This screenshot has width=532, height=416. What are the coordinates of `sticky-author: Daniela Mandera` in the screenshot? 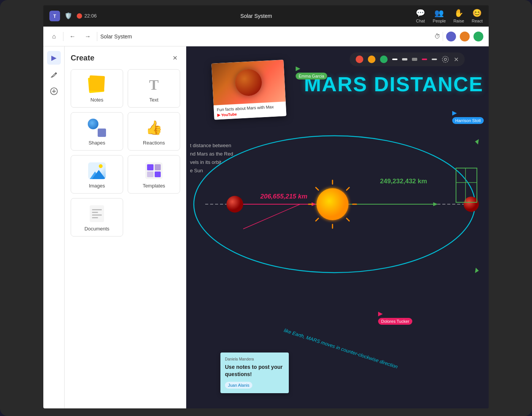 It's located at (255, 359).